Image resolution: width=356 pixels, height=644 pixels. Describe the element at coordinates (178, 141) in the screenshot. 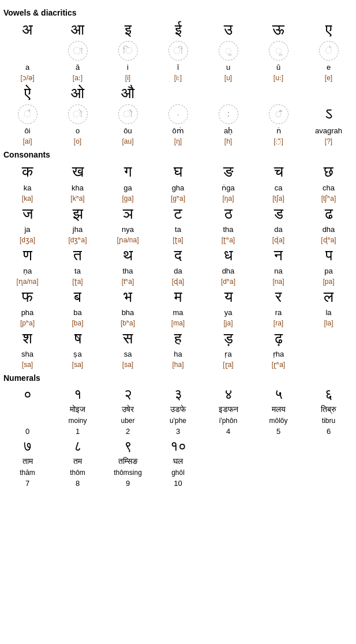

I see `vowel-row-2-phonetic: [ai] [o] [au] [ŋ] [h] [◌̃] [?]` at that location.